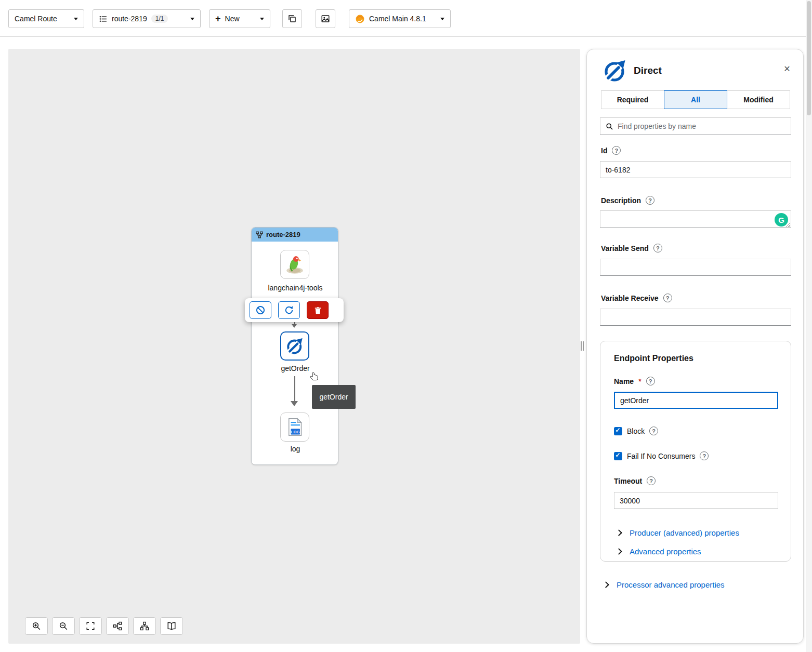  I want to click on export-image-button, so click(325, 19).